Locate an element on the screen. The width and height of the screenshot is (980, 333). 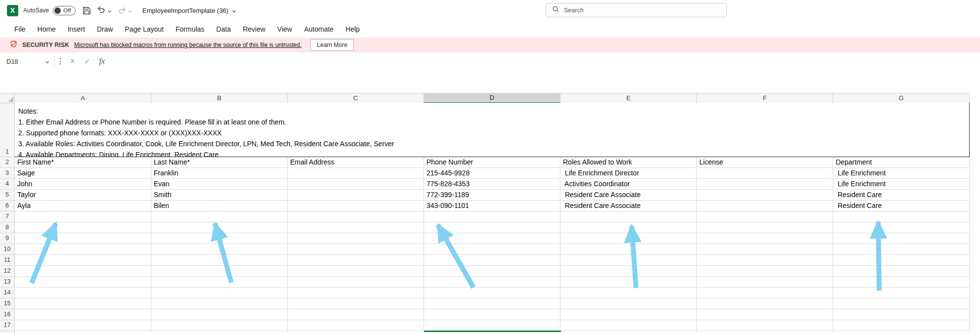
menu-tab-automate: Automate is located at coordinates (319, 29).